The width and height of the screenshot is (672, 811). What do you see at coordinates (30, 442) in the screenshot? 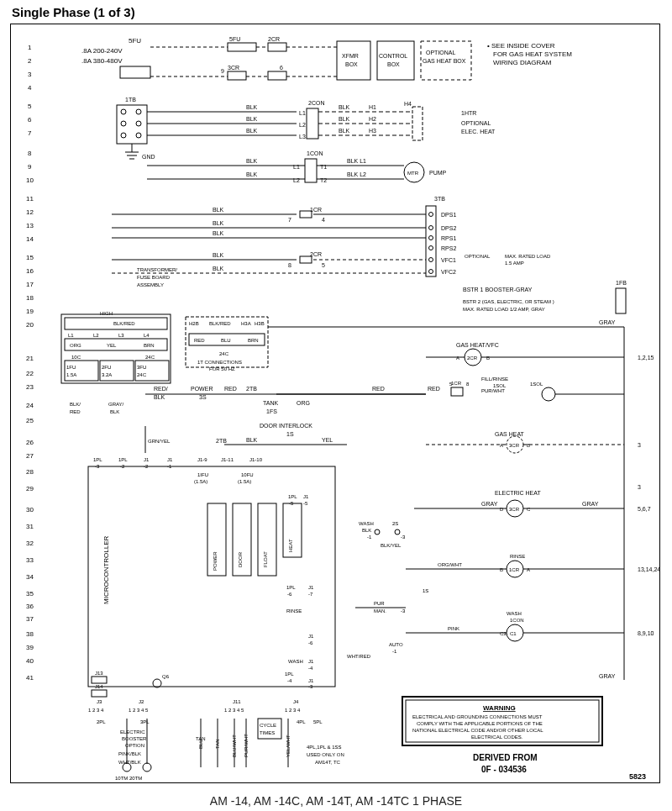
I see `svg-text: 26` at bounding box center [30, 442].